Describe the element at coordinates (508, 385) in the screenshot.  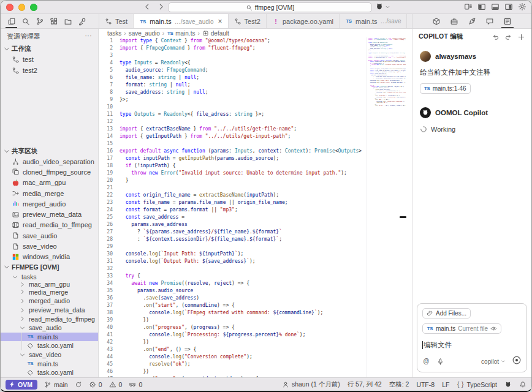
I see `status-copilot-status` at that location.